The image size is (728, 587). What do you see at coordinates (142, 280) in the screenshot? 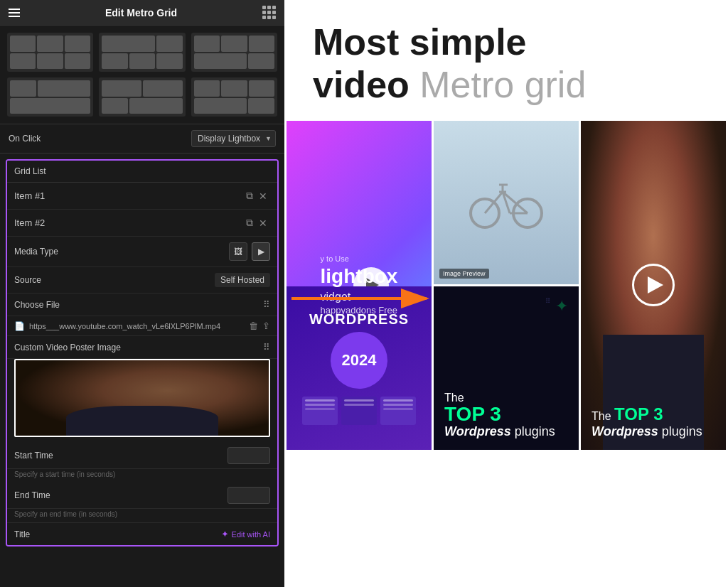
I see `source-row: Source Self Hosted` at bounding box center [142, 280].